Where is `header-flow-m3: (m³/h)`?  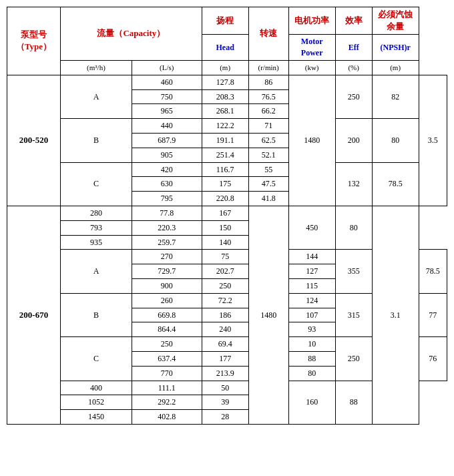
header-flow-m3: (m³/h) is located at coordinates (96, 67).